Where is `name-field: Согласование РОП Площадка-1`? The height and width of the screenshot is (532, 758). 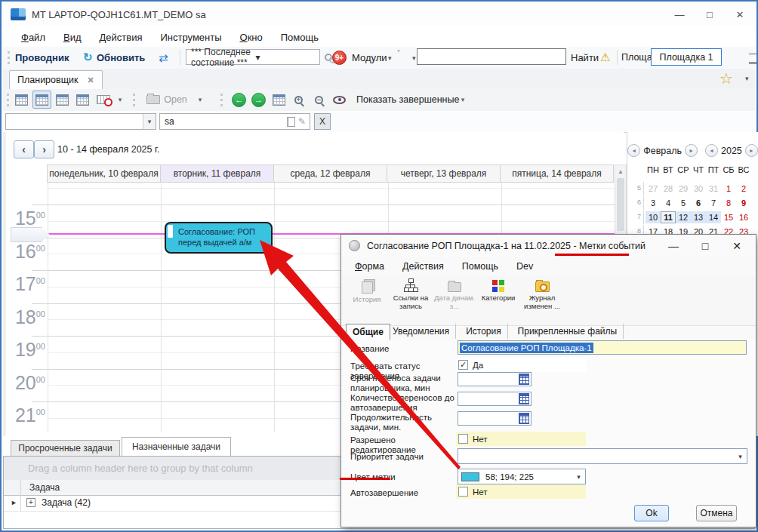 name-field: Согласование РОП Площадка-1 is located at coordinates (602, 347).